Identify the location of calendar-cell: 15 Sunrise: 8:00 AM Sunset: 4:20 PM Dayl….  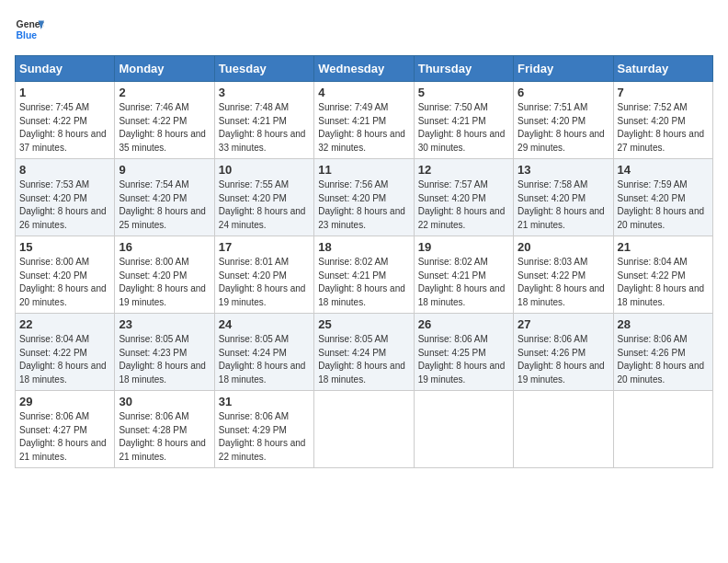
(65, 275).